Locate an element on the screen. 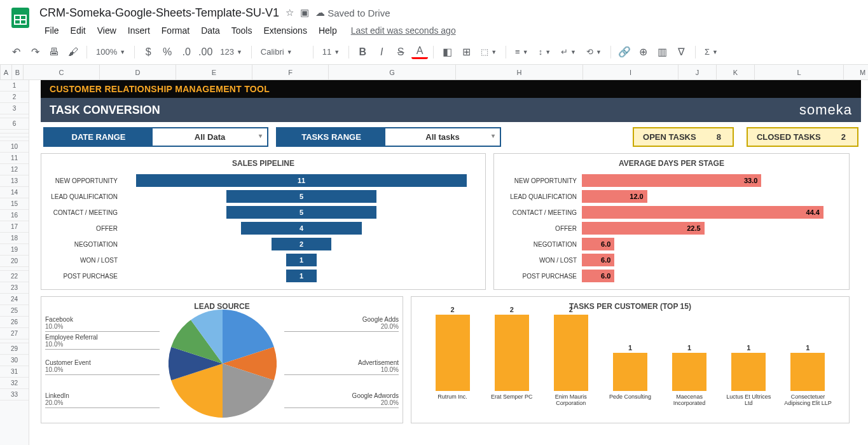 The width and height of the screenshot is (868, 445). print-icon: 🖶 is located at coordinates (54, 52).